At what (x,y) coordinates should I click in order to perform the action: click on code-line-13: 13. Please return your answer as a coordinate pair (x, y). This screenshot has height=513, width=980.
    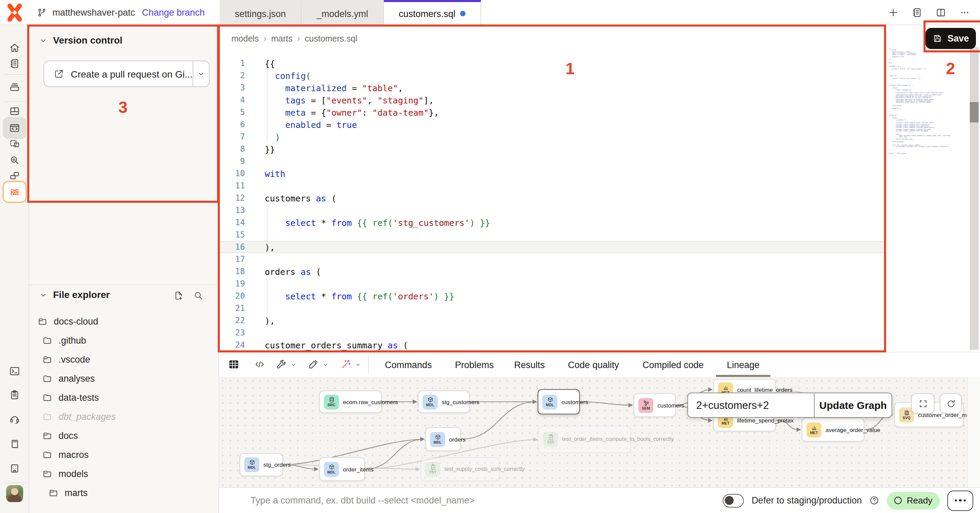
    Looking at the image, I should click on (552, 210).